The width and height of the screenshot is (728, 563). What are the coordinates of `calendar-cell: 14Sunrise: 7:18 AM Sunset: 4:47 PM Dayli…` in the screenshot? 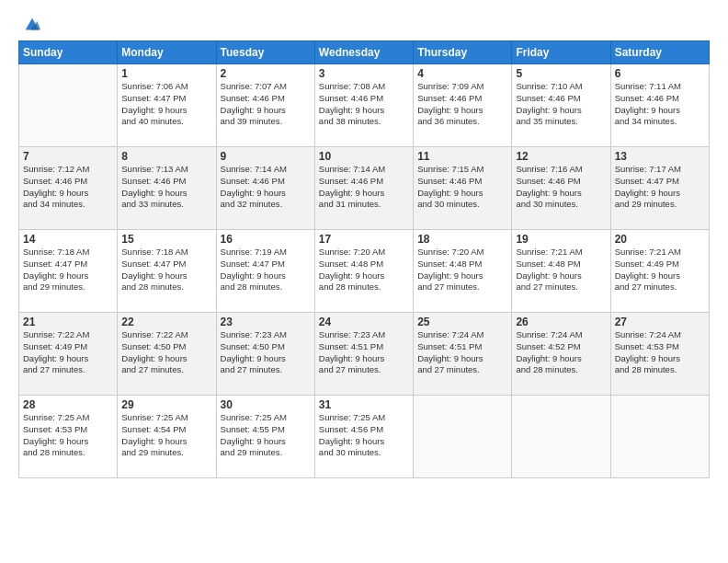 It's located at (68, 271).